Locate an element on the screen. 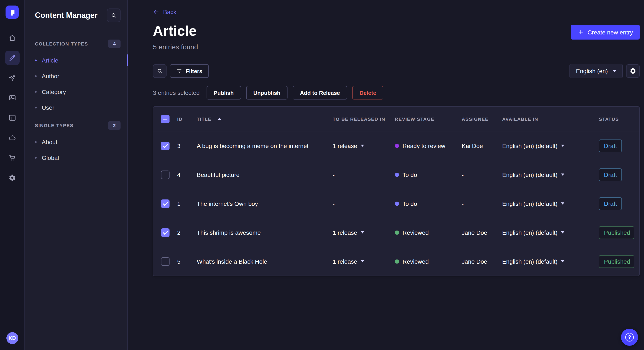 This screenshot has height=350, width=644. add-to-release-button: Add to Release is located at coordinates (320, 93).